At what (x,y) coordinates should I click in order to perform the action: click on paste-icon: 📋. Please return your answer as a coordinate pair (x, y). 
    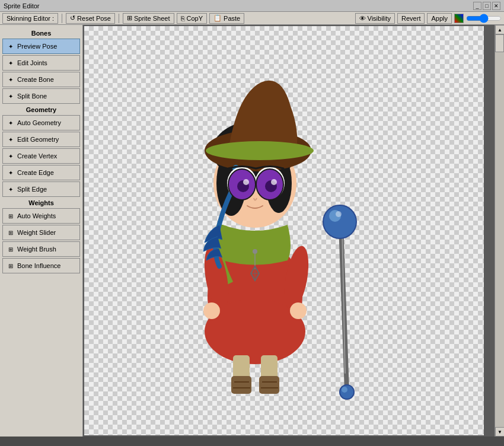
    Looking at the image, I should click on (218, 18).